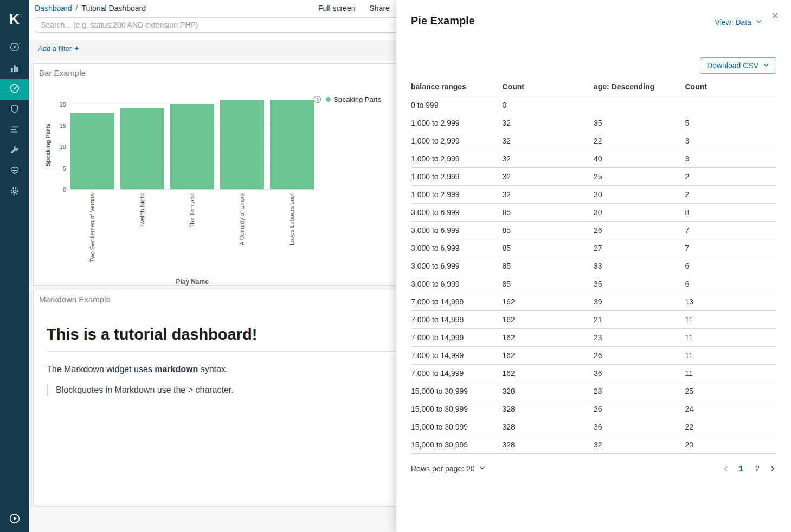 This screenshot has width=791, height=532. Describe the element at coordinates (594, 427) in the screenshot. I see `table-row: 15,000 to 30,9993283622` at that location.